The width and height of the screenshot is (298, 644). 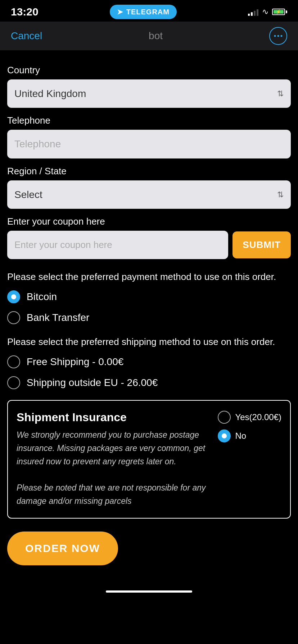 What do you see at coordinates (143, 12) in the screenshot?
I see `telegram-pill: ➤ TELEGRAM` at bounding box center [143, 12].